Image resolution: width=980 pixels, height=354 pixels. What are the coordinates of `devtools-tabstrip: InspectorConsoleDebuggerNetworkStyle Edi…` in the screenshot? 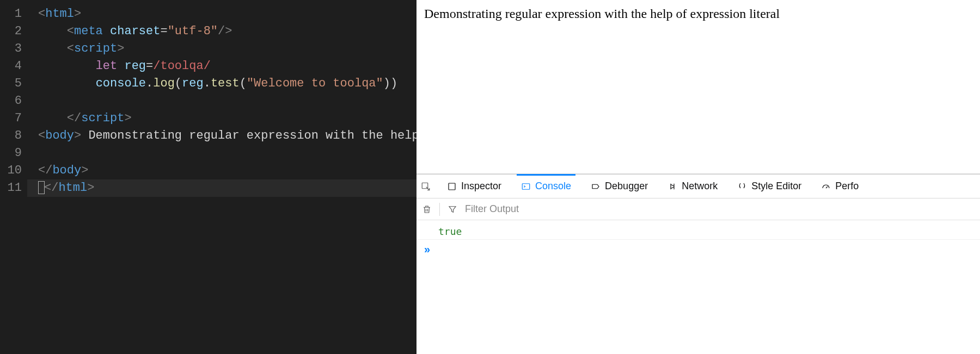 It's located at (698, 187).